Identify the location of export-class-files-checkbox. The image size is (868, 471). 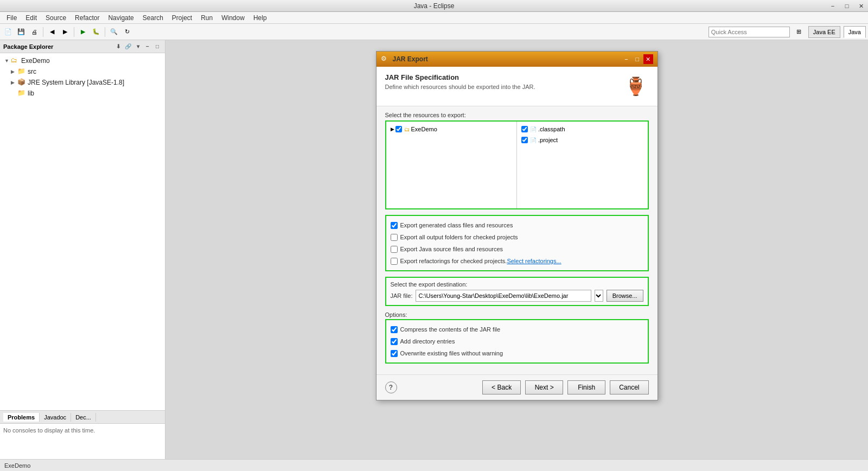
(394, 226).